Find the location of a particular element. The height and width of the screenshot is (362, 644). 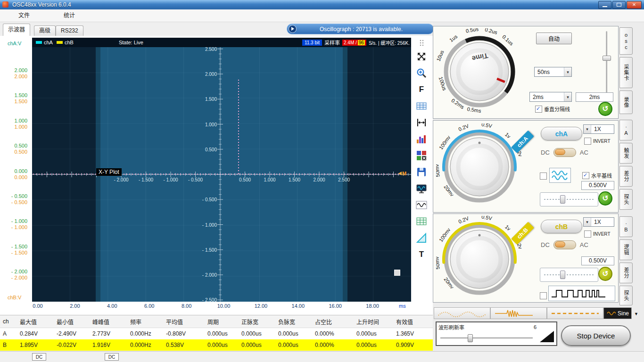

expand-icon is located at coordinates (421, 57).